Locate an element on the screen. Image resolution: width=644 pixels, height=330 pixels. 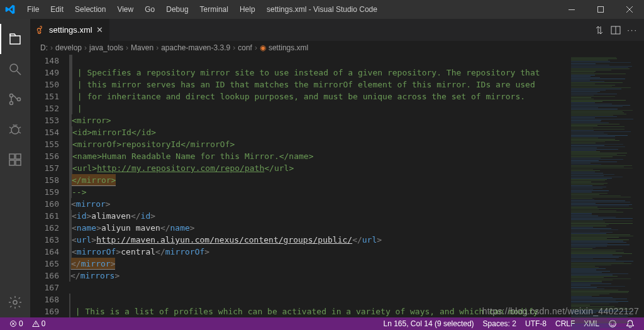
activity-settings is located at coordinates (15, 302).